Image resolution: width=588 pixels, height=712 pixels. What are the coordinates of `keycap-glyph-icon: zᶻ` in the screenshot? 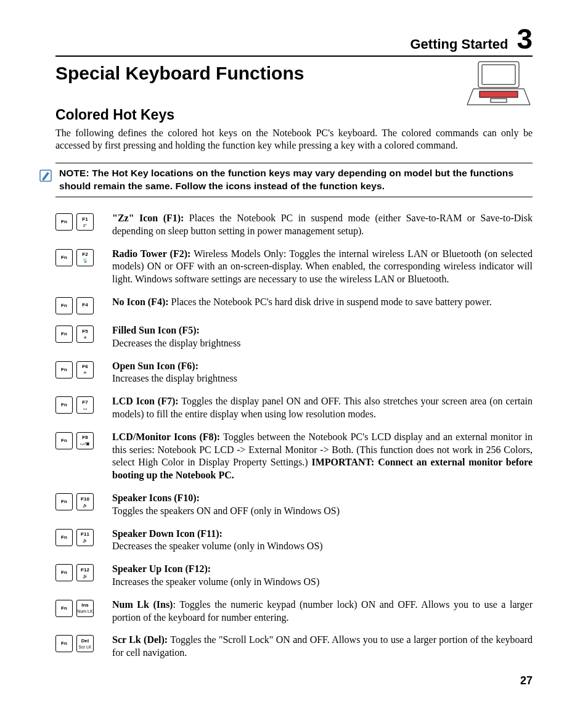 It's located at (85, 226).